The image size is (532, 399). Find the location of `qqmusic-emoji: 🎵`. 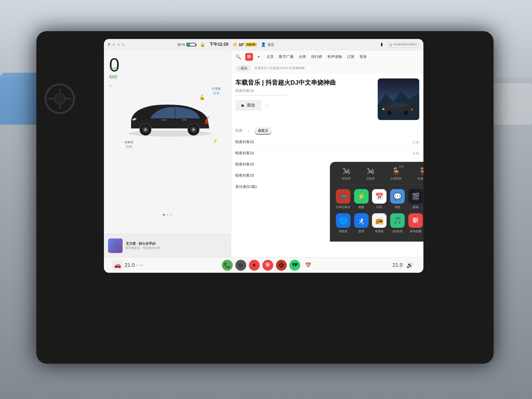

qqmusic-emoji: 🎵 is located at coordinates (397, 221).